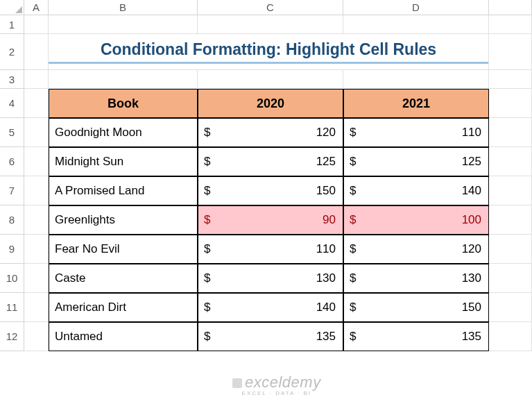 This screenshot has width=532, height=413. I want to click on col-header-B: B, so click(123, 8).